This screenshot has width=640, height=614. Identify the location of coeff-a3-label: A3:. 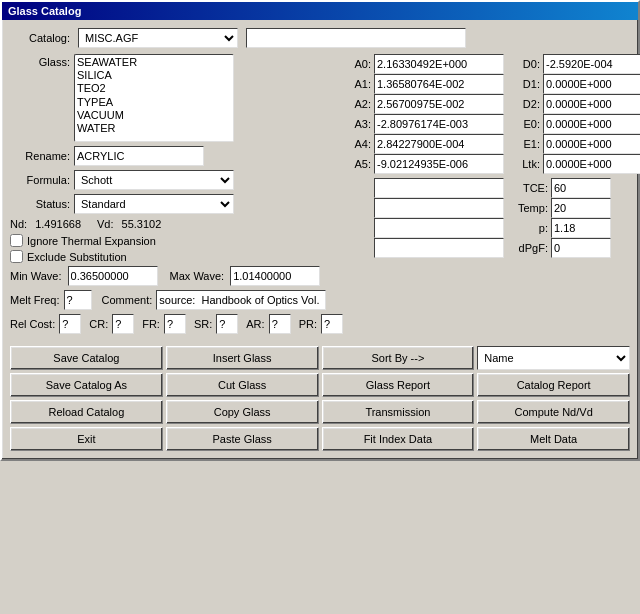
(360, 124).